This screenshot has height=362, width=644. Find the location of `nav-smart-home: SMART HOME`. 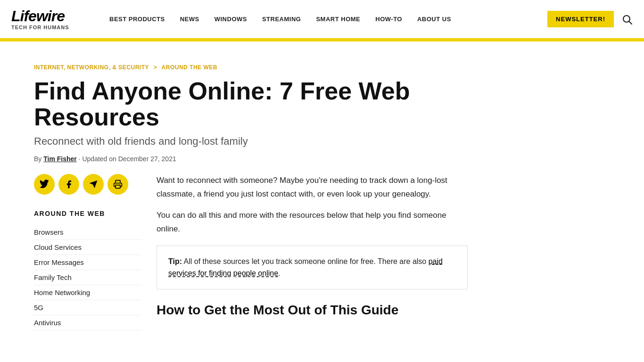

nav-smart-home: SMART HOME is located at coordinates (338, 19).